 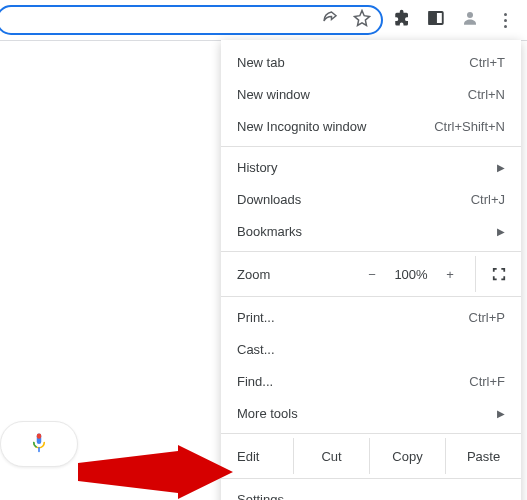 I want to click on menu-find: Find... Ctrl+F, so click(x=371, y=381).